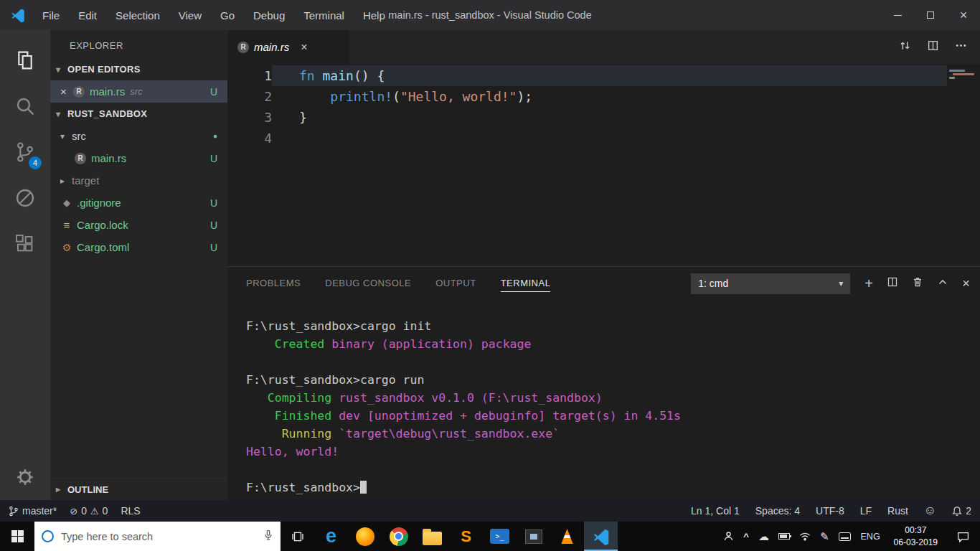 The height and width of the screenshot is (551, 980). Describe the element at coordinates (25, 244) in the screenshot. I see `extensions-icon` at that location.